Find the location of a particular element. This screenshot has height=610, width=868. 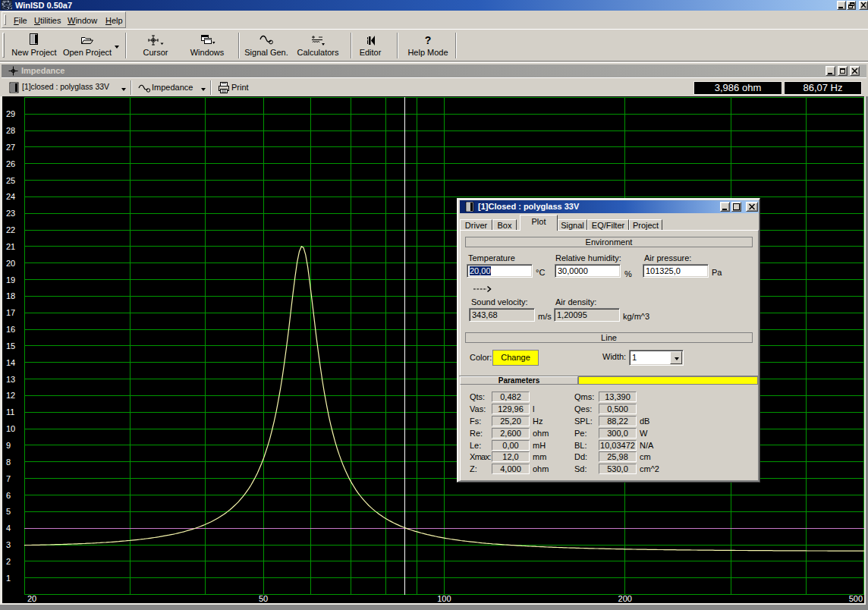

svg-text: 13 is located at coordinates (11, 379).